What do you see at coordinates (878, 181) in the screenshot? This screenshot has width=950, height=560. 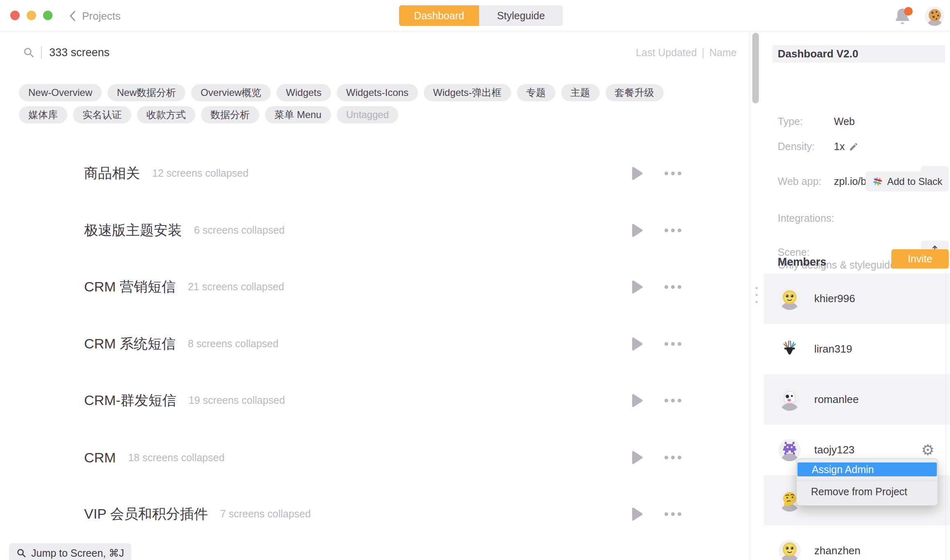 I see `slack-icon` at bounding box center [878, 181].